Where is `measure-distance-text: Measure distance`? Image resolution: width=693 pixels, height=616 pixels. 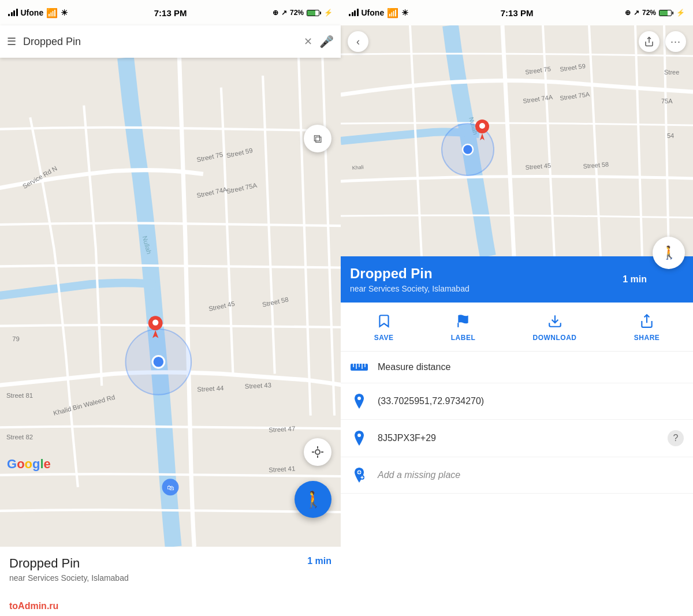
measure-distance-text: Measure distance is located at coordinates (414, 367).